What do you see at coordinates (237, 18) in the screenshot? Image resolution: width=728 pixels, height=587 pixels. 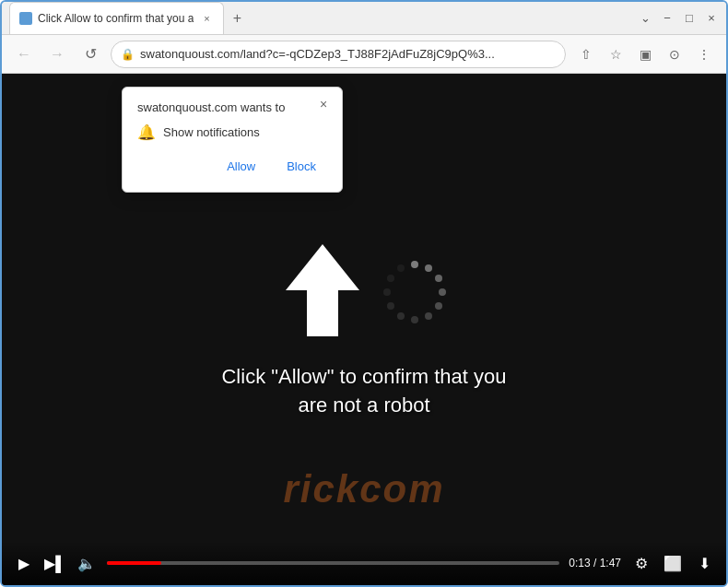 I see `new-tab-button: +` at bounding box center [237, 18].